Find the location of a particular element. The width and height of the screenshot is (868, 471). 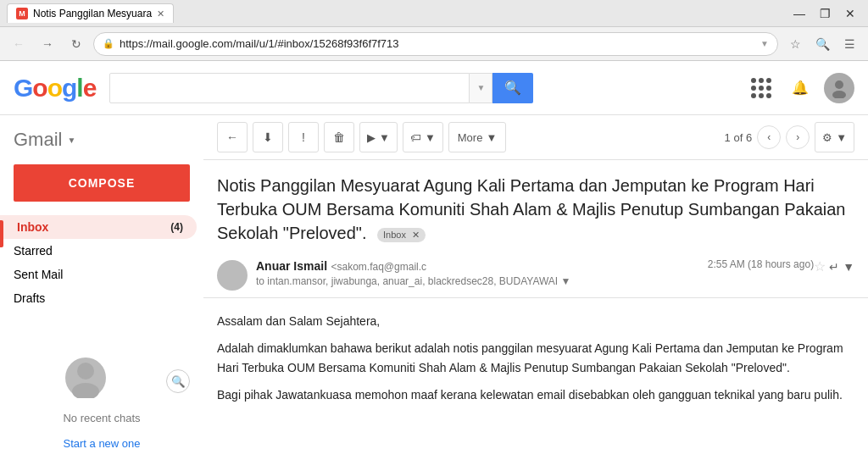

restore-button: ❐ is located at coordinates (825, 14).